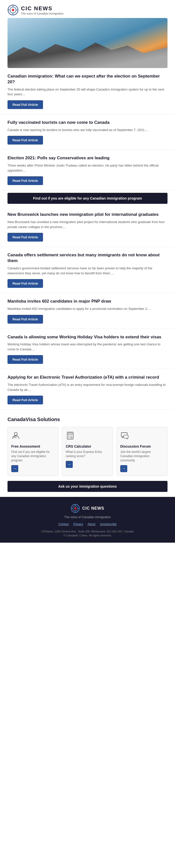  I want to click on footer: CIC NEWS The voice of Canadian immigrati…, so click(88, 520).